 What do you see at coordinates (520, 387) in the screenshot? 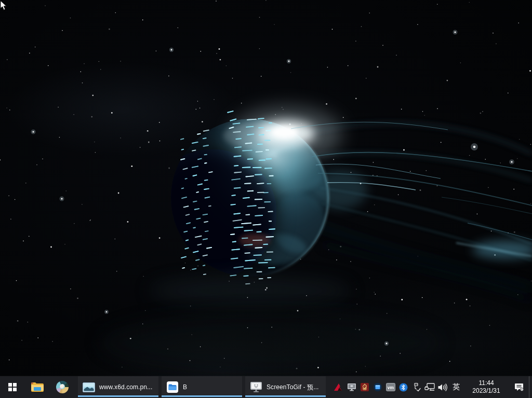
I see `notification-note-icon` at bounding box center [520, 387].